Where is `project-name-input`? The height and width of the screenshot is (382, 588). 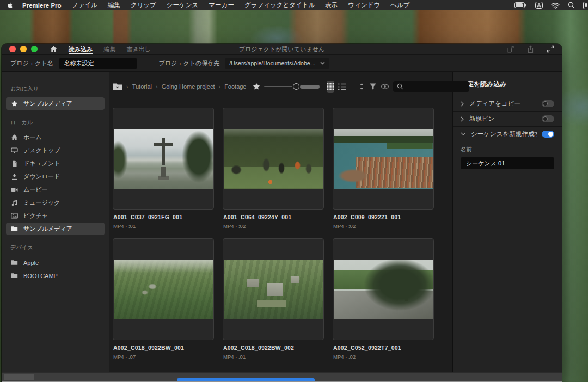
project-name-input is located at coordinates (98, 63).